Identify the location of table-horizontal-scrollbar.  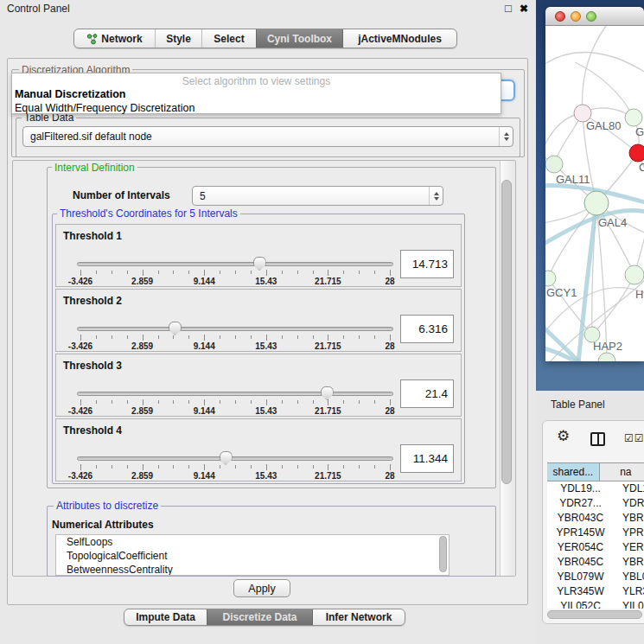
(595, 615).